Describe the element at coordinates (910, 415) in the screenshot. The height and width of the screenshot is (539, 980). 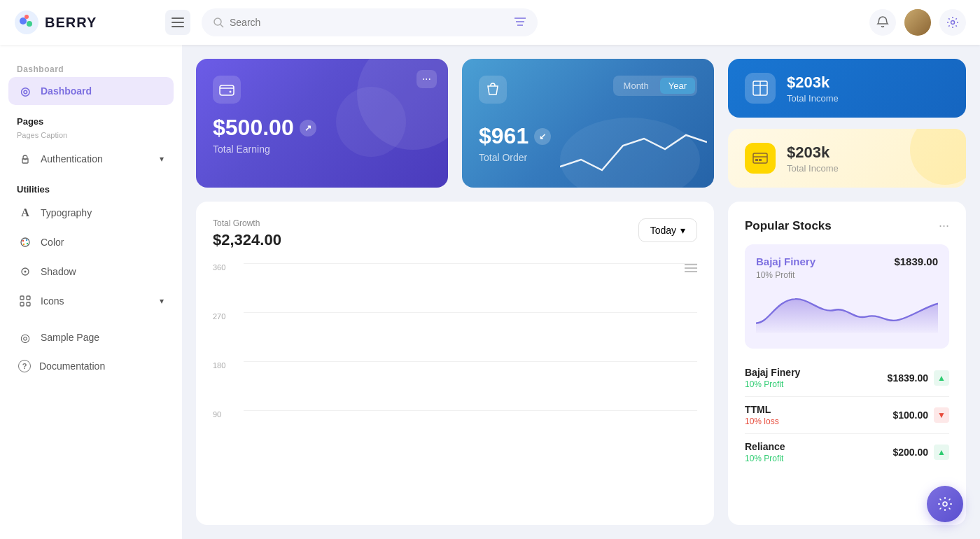
I see `stock-price-ttml: $100.00` at that location.